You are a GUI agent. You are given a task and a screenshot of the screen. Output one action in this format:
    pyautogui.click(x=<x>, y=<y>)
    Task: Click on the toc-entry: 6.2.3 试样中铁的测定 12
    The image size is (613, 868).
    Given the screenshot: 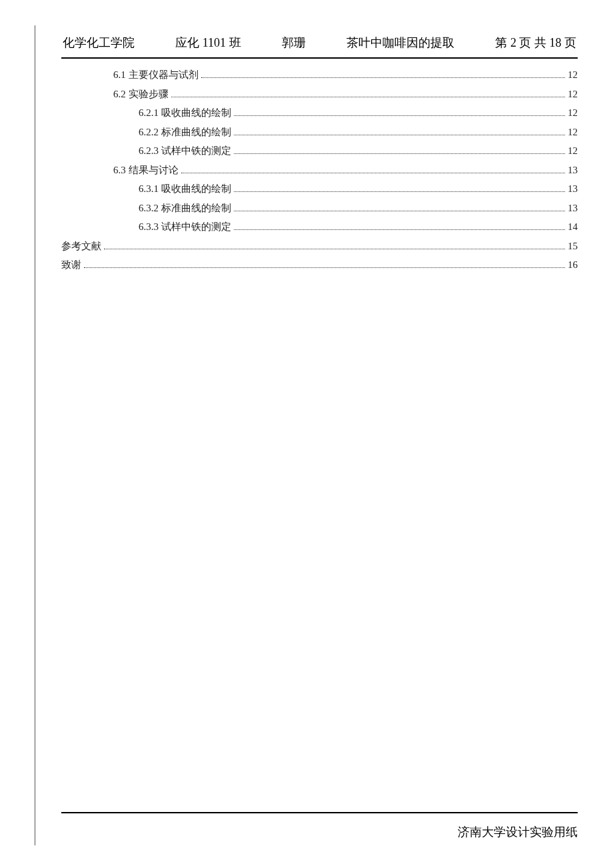 What is the action you would take?
    pyautogui.click(x=320, y=151)
    